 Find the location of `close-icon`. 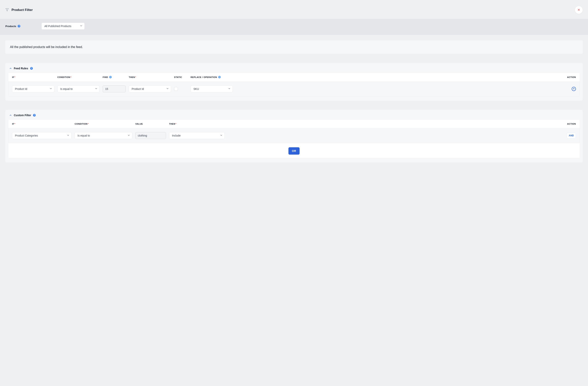

close-icon is located at coordinates (579, 10).